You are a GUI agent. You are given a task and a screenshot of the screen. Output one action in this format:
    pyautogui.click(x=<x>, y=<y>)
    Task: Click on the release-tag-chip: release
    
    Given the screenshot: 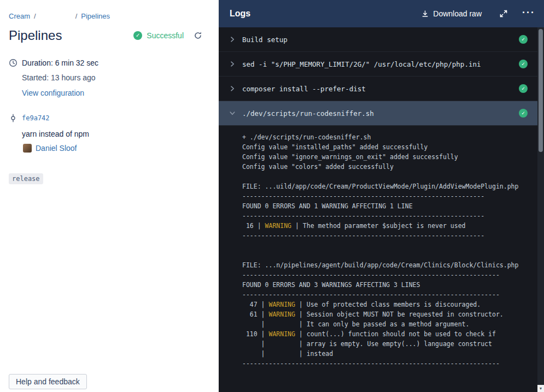 What is the action you would take?
    pyautogui.click(x=26, y=179)
    